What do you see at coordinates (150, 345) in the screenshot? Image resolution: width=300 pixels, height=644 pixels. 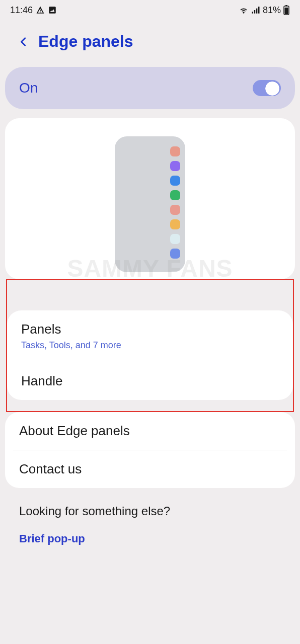 I see `panels-row-subtitle: Tasks, Tools, and 7 more` at bounding box center [150, 345].